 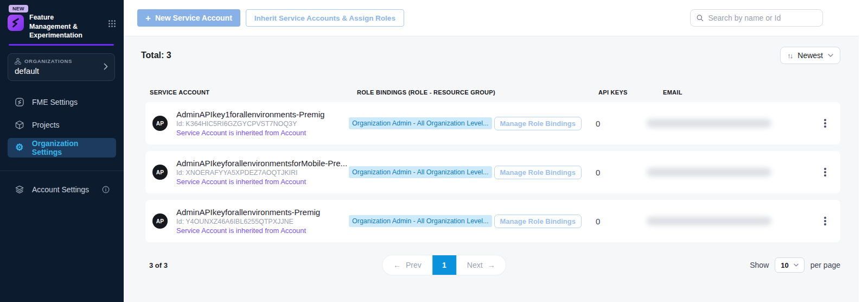 What do you see at coordinates (106, 190) in the screenshot?
I see `info-icon` at bounding box center [106, 190].